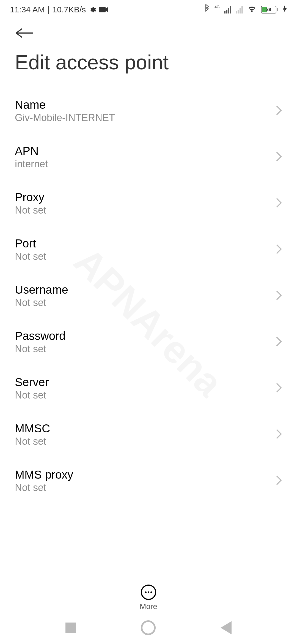  I want to click on setting-label: MMS proxy, so click(145, 475).